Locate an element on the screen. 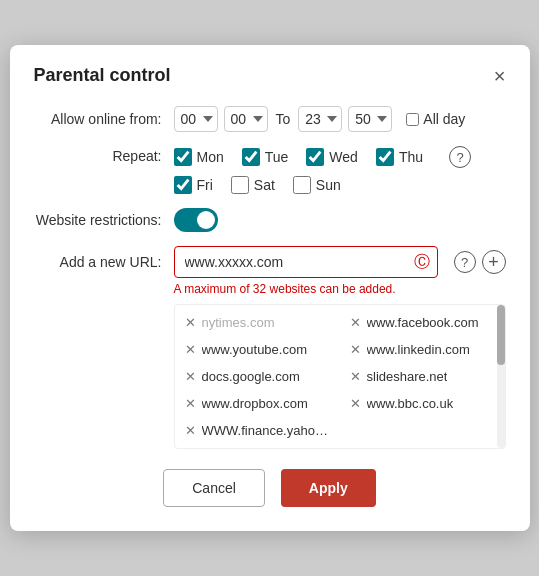  day-checkbox-fri is located at coordinates (183, 185).